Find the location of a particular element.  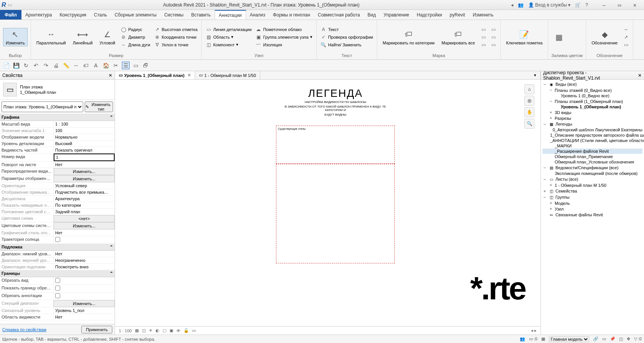

find-replace-button: 🔍Найти/ Заменить is located at coordinates (347, 45).